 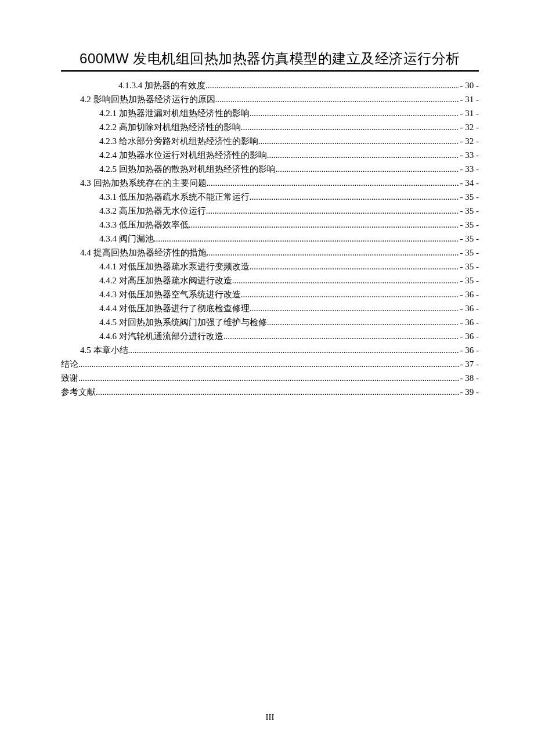 What do you see at coordinates (170, 127) in the screenshot?
I see `toc-entry-label: 4.2.2 高加切除对机组热经济性的影响` at bounding box center [170, 127].